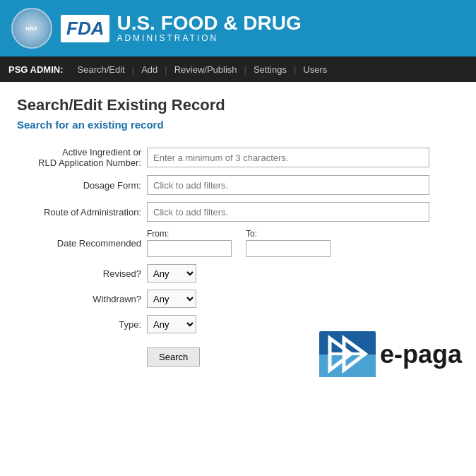 This screenshot has height=476, width=476. What do you see at coordinates (206, 69) in the screenshot?
I see `nav-review-publish: Review/Publish` at bounding box center [206, 69].